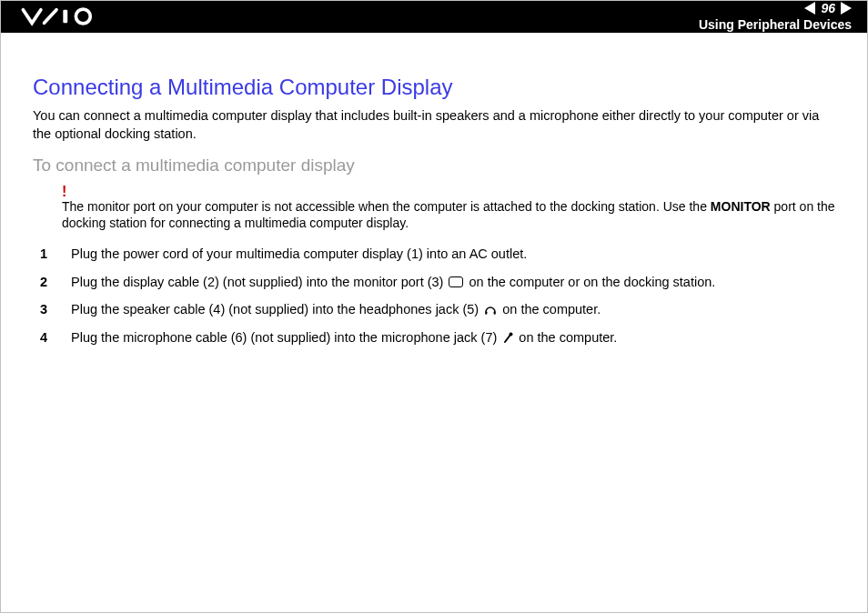 This screenshot has height=613, width=868. Describe the element at coordinates (828, 8) in the screenshot. I see `page-number: 96` at that location.